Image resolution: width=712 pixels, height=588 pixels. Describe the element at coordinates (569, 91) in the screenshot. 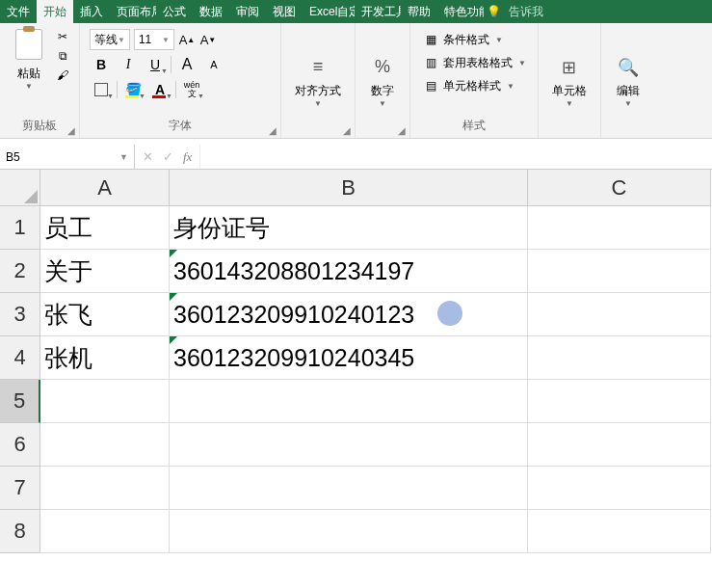

I see `cells-label: 单元格` at that location.